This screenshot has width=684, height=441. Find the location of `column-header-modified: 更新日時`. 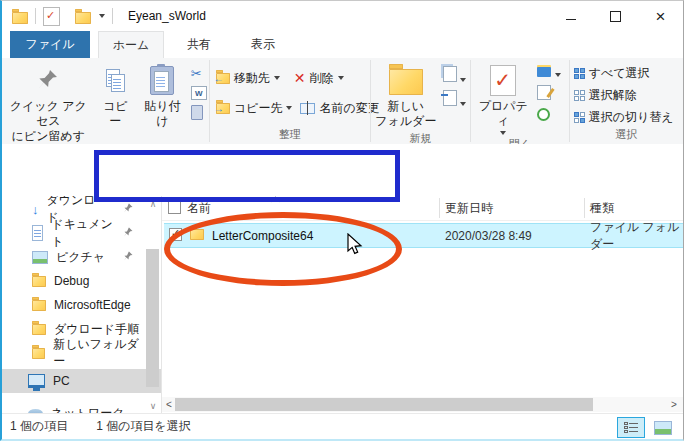

column-header-modified: 更新日時 is located at coordinates (469, 208).